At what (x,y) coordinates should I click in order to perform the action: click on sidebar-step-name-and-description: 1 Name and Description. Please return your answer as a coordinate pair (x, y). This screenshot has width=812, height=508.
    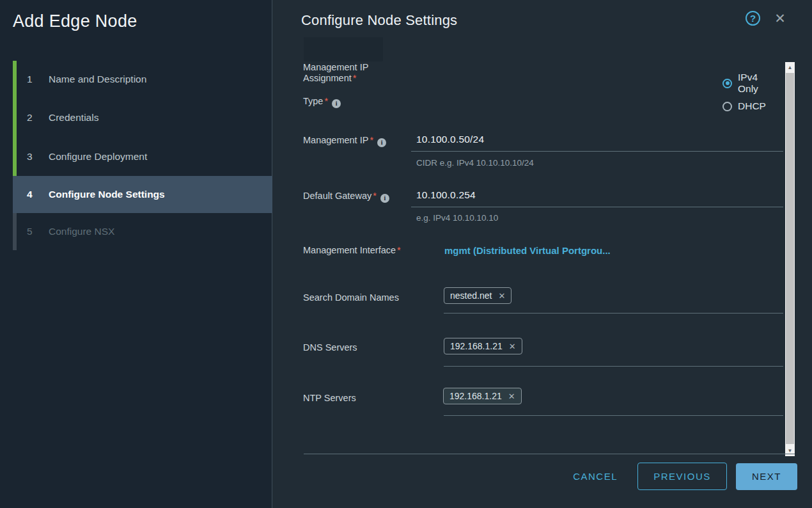
    Looking at the image, I should click on (143, 79).